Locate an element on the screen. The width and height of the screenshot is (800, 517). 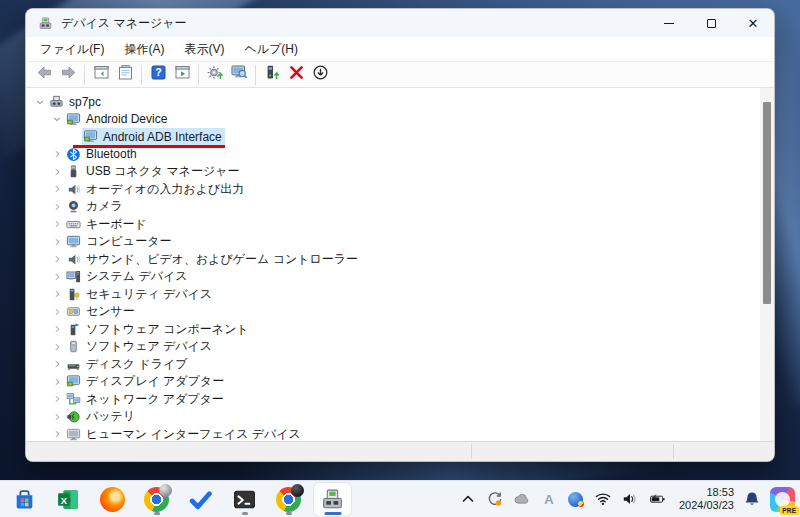
tree-node: USB コネクタ マネージャー is located at coordinates (154, 172).